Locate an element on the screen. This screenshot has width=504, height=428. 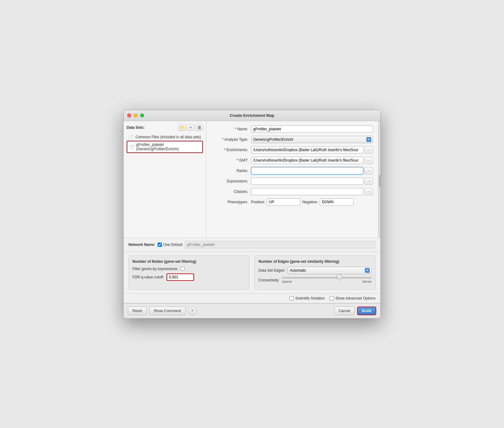
help-button: ? is located at coordinates (192, 311).